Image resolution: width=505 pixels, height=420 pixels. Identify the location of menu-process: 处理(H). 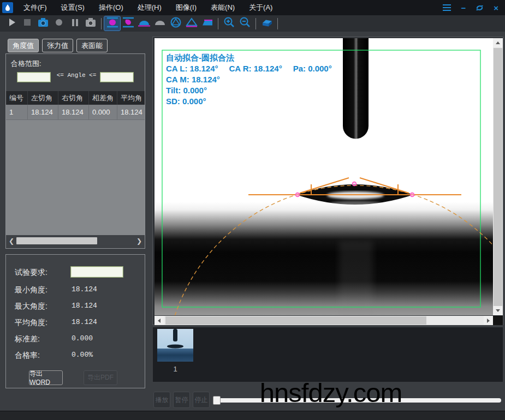
(150, 8).